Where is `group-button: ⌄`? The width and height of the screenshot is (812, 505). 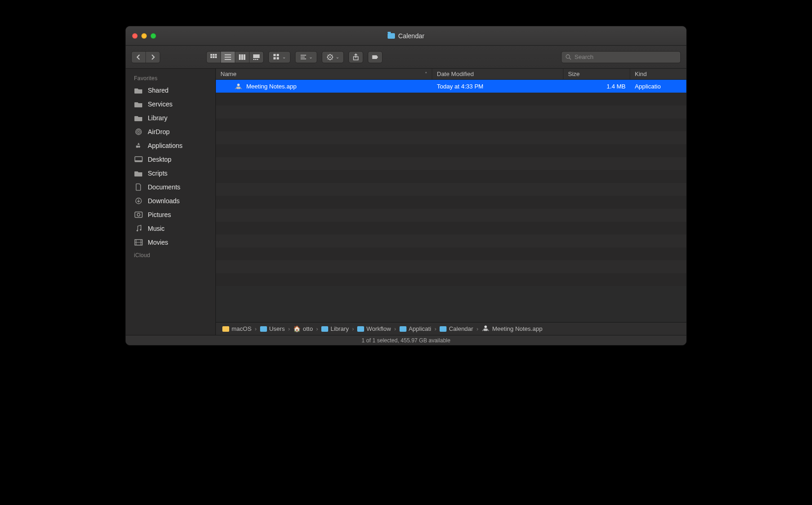 group-button: ⌄ is located at coordinates (279, 57).